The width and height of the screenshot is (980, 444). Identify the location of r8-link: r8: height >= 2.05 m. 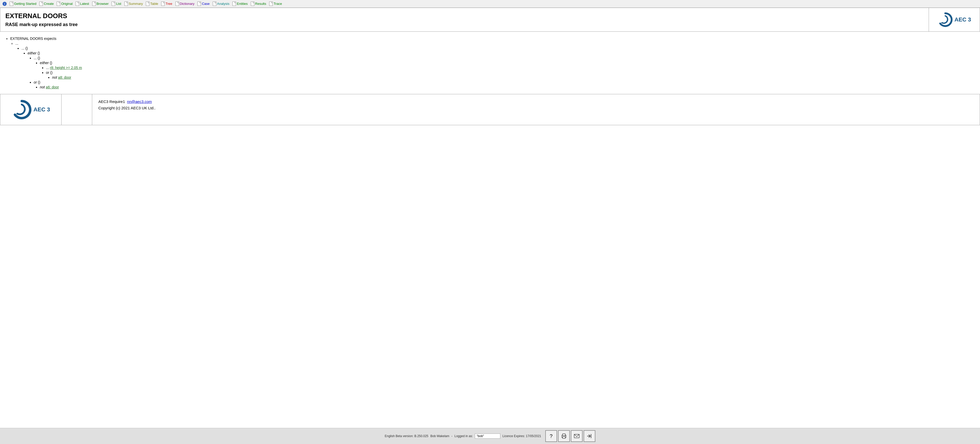
(66, 68).